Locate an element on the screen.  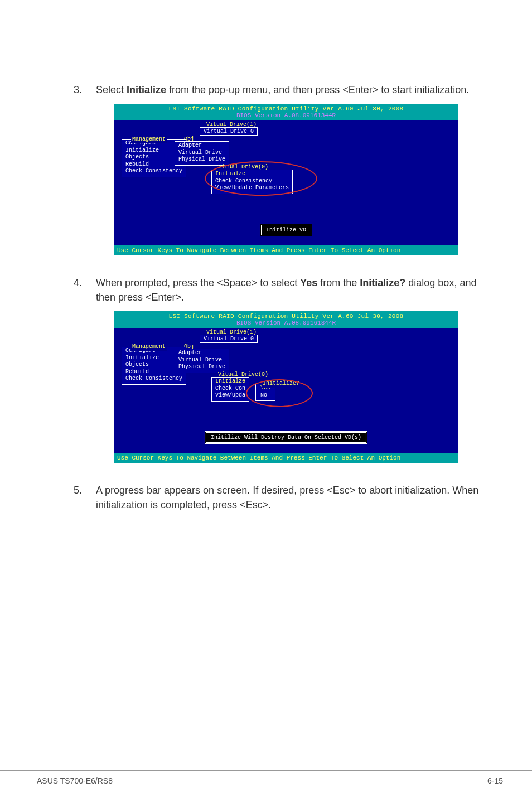
step-4: 4. When prompted, press the <Space> to s… is located at coordinates (286, 290).